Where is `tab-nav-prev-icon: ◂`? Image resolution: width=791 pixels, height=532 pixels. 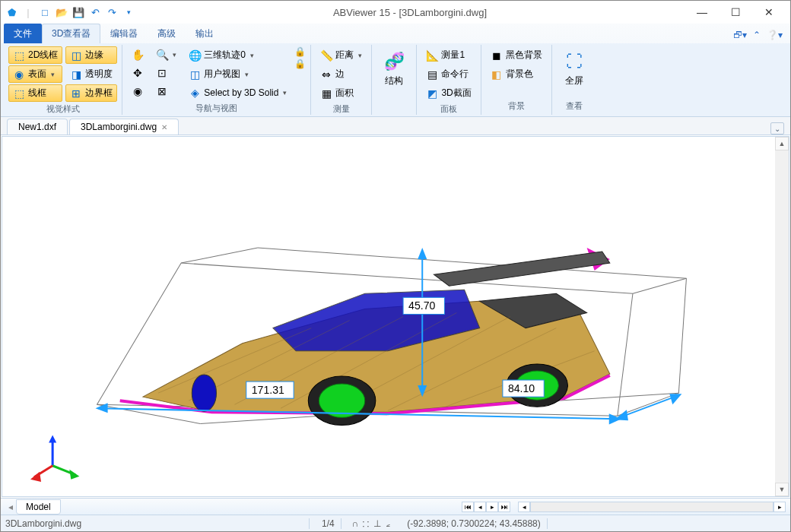 tab-nav-prev-icon: ◂ is located at coordinates (480, 507).